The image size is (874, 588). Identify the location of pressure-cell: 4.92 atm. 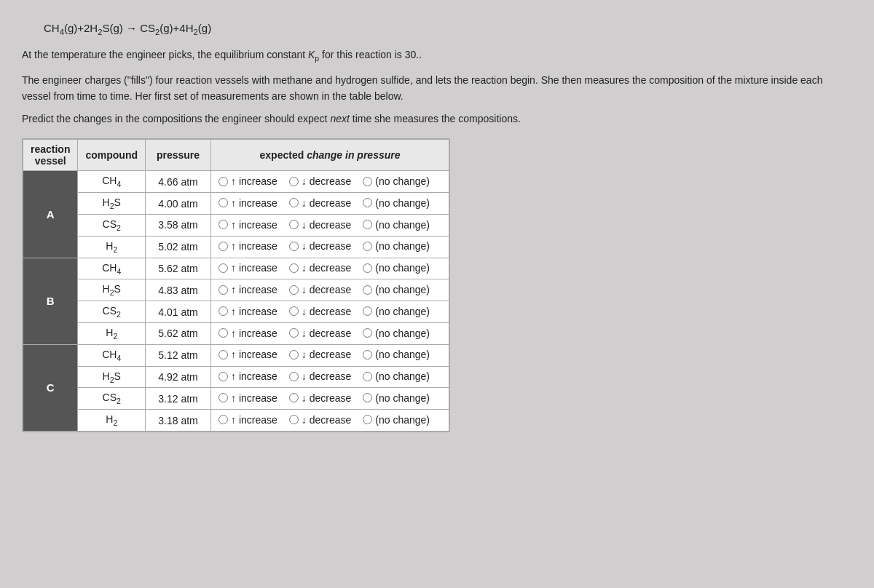
(178, 377).